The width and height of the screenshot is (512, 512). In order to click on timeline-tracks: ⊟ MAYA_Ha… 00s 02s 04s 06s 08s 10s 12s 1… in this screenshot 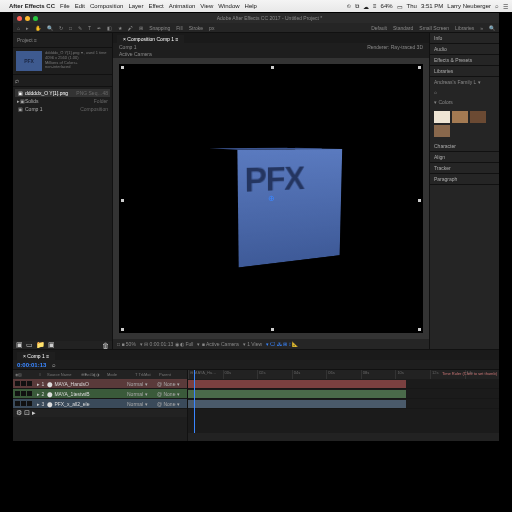, I will do `click(344, 406)`.